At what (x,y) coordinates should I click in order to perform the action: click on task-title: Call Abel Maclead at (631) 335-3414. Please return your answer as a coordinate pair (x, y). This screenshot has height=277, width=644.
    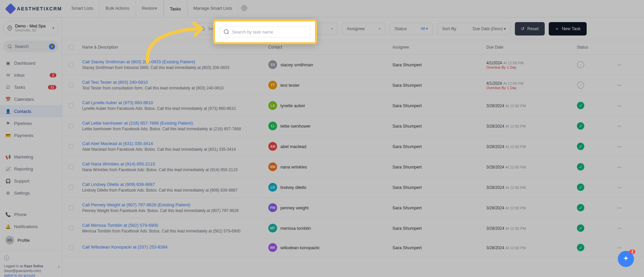
    Looking at the image, I should click on (175, 143).